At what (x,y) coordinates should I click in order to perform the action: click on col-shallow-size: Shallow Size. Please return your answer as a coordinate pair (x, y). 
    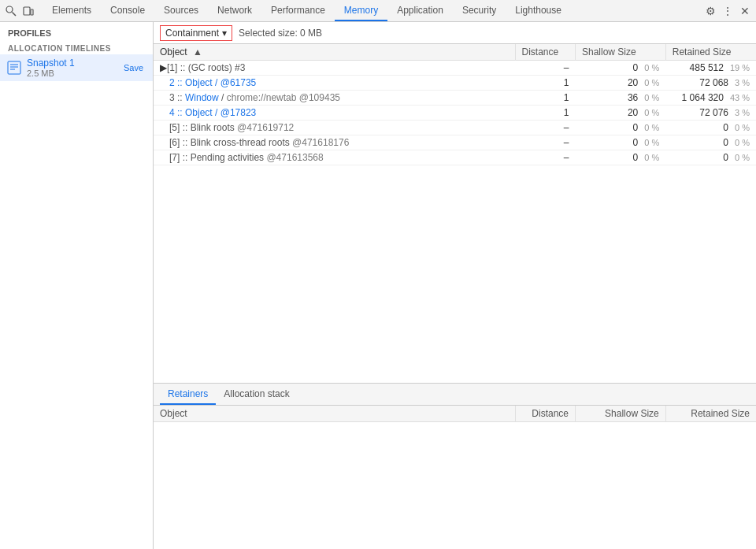
    Looking at the image, I should click on (621, 52).